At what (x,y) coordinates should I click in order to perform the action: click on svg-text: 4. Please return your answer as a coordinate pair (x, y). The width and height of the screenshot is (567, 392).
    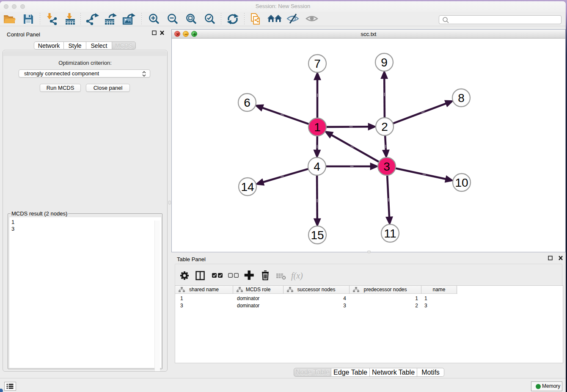
    Looking at the image, I should click on (317, 167).